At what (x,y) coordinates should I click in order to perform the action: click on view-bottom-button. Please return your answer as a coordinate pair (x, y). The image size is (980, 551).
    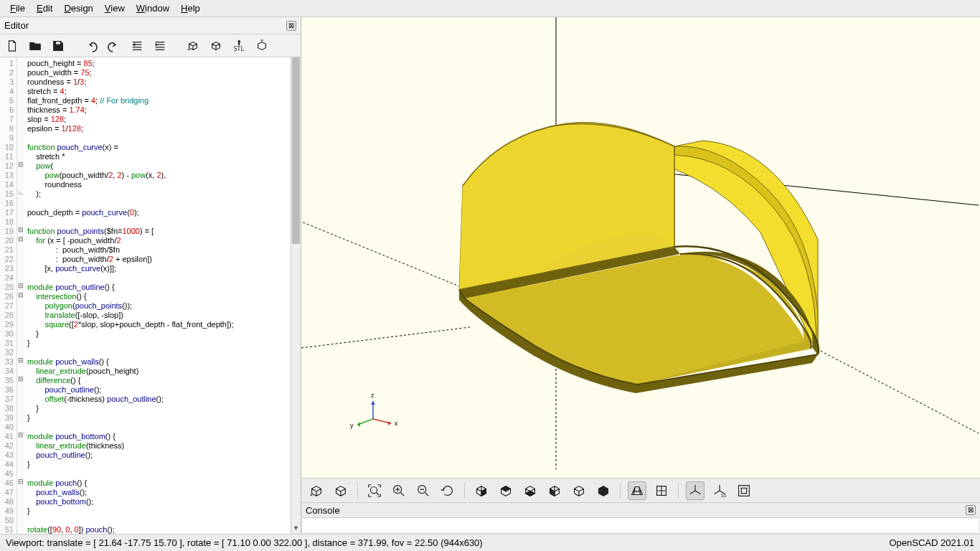
    Looking at the image, I should click on (530, 491).